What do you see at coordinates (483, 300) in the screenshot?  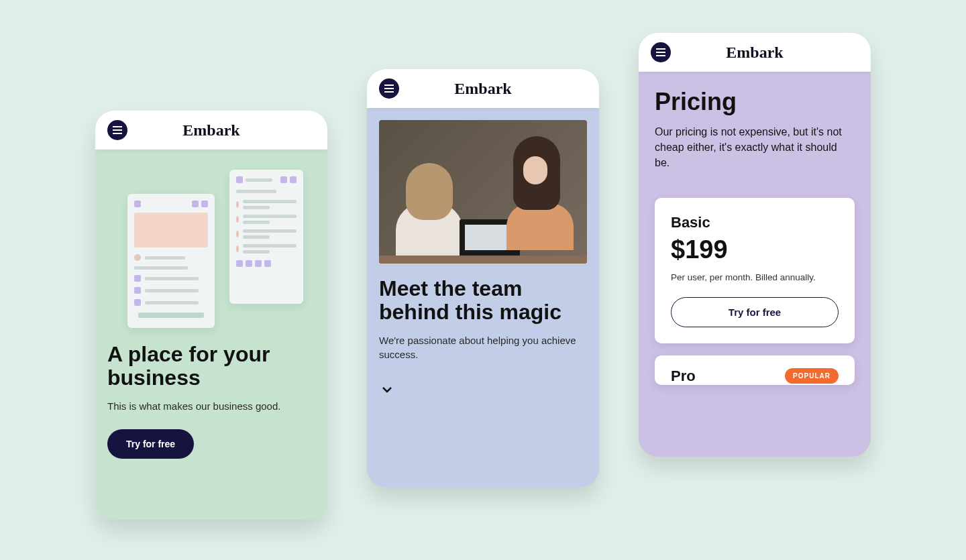 I see `team-heading: Meet the team behind this magic` at bounding box center [483, 300].